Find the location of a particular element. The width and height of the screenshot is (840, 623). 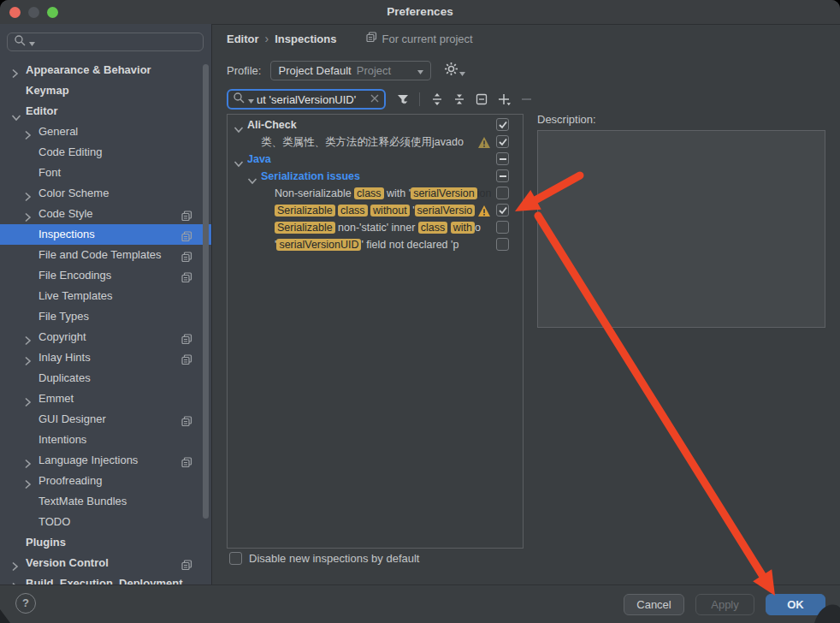

inspection-row-3: Serialization issues is located at coordinates (375, 176).